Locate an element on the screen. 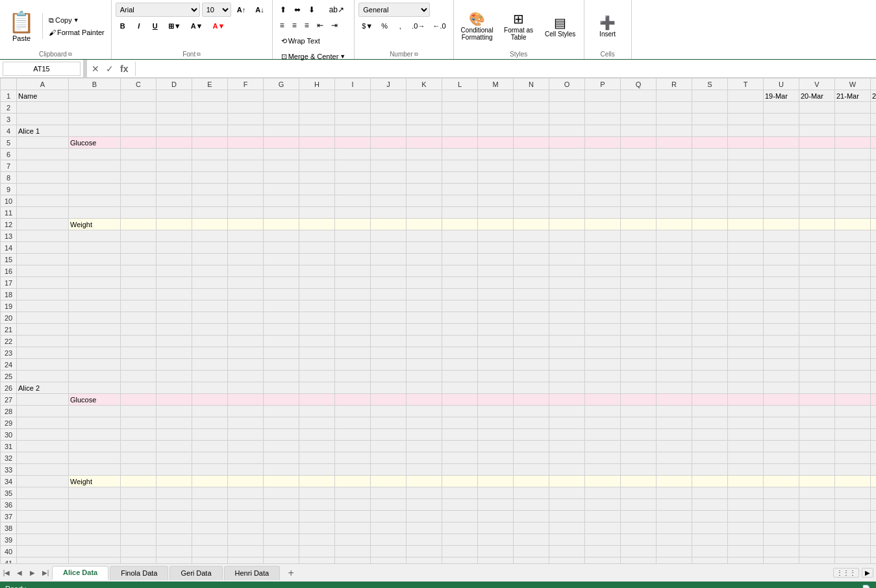 This screenshot has width=876, height=588. formula-input is located at coordinates (507, 69).